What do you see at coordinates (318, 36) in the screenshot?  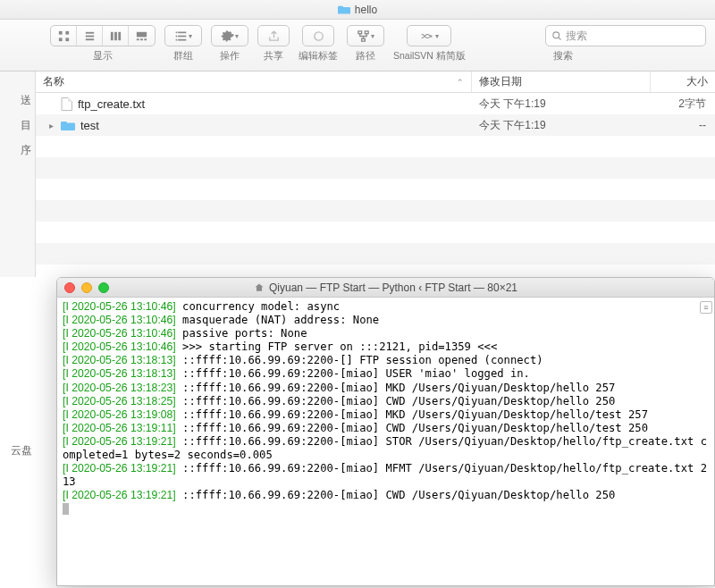 I see `tags-button` at bounding box center [318, 36].